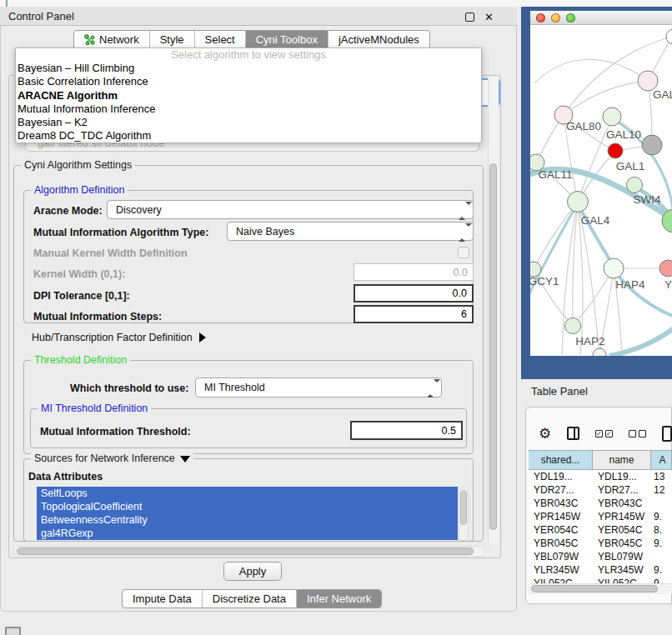 The width and height of the screenshot is (672, 635). I want to click on cell: YBR045C, so click(622, 543).